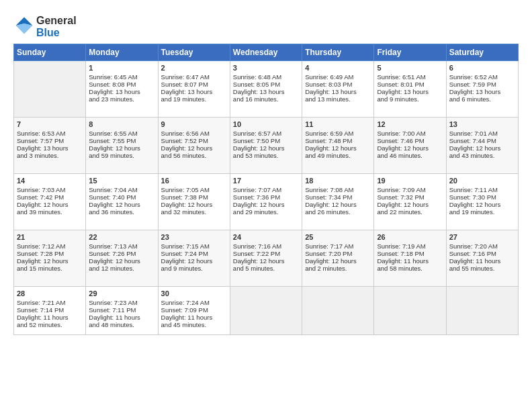 This screenshot has height=411, width=532. I want to click on day-number: 8, so click(122, 124).